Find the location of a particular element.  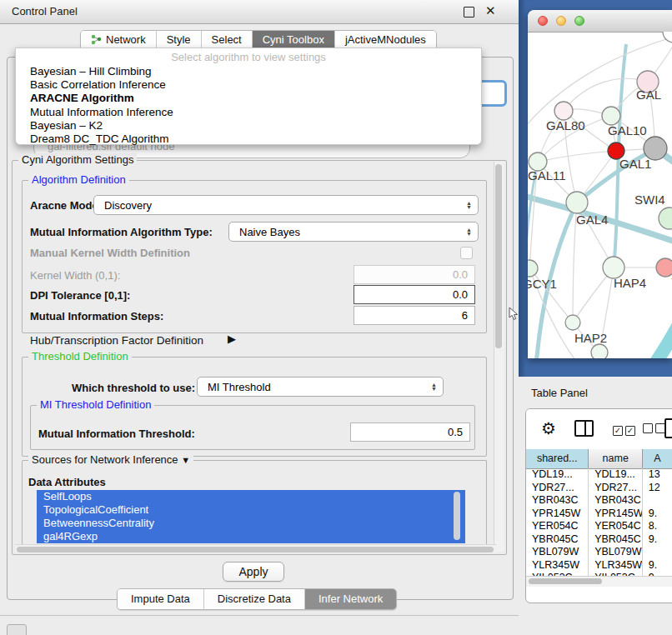

columns-icon is located at coordinates (584, 428).